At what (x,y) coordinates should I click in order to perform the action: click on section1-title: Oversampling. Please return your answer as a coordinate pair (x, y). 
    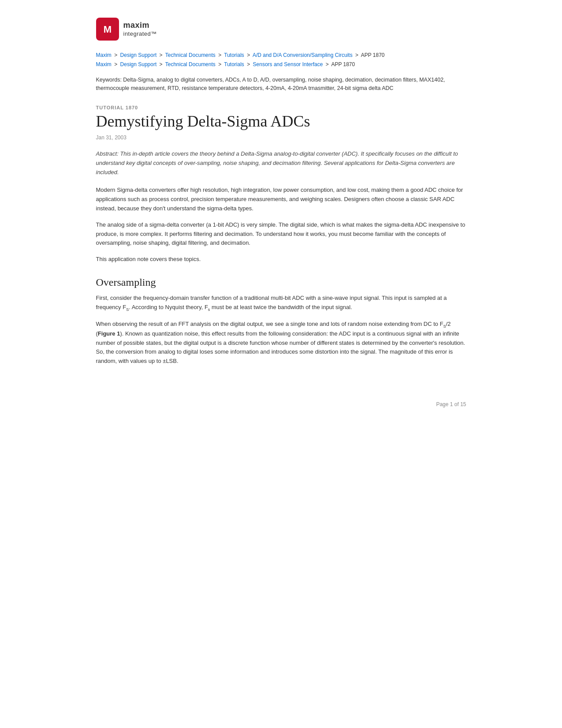
    Looking at the image, I should click on (281, 282).